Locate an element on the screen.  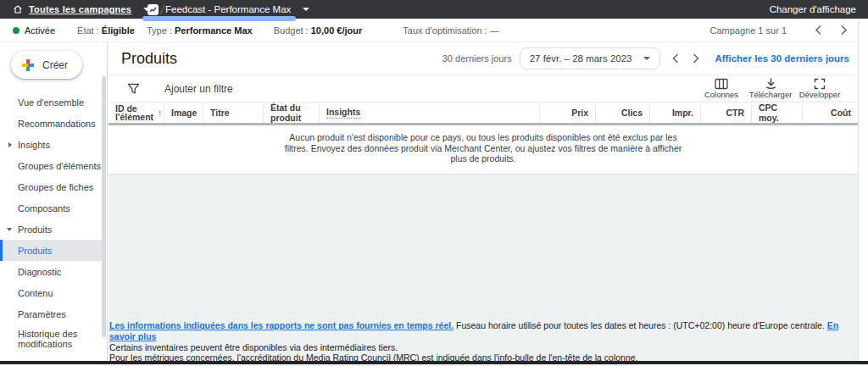
download-label: Télécharger is located at coordinates (771, 95).